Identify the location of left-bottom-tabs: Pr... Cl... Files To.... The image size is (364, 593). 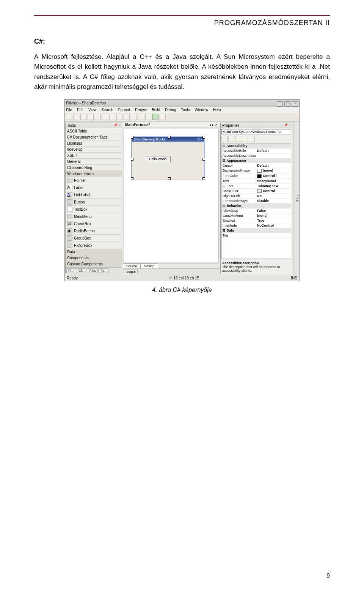
(94, 270).